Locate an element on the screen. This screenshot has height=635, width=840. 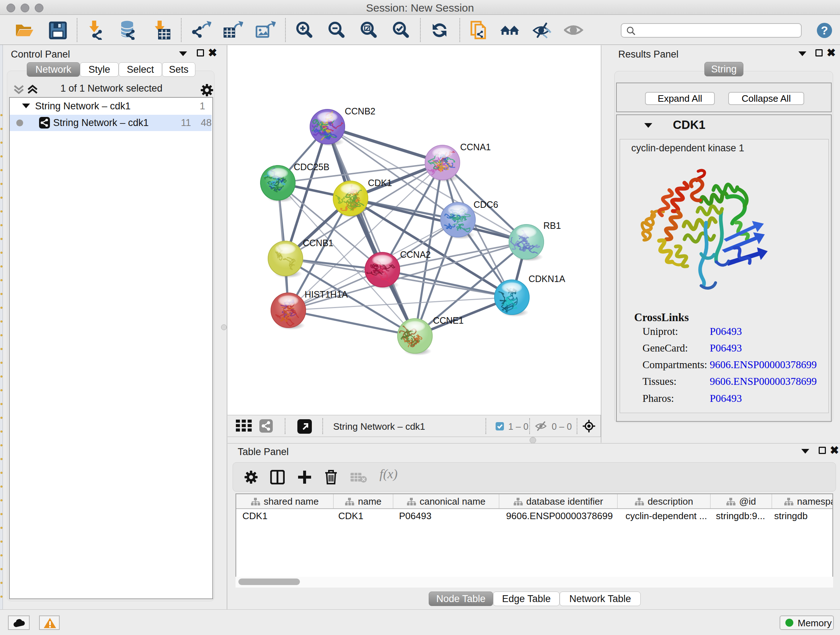
svg-text: CDKN1A is located at coordinates (547, 279).